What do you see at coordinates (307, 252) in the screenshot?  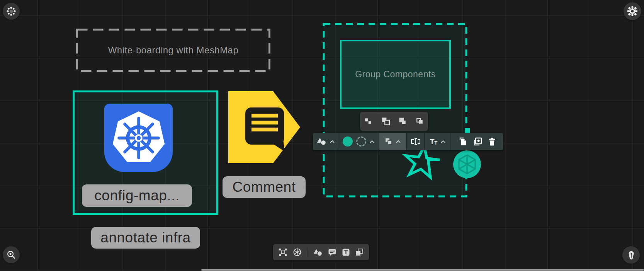 I see `dock-separator` at bounding box center [307, 252].